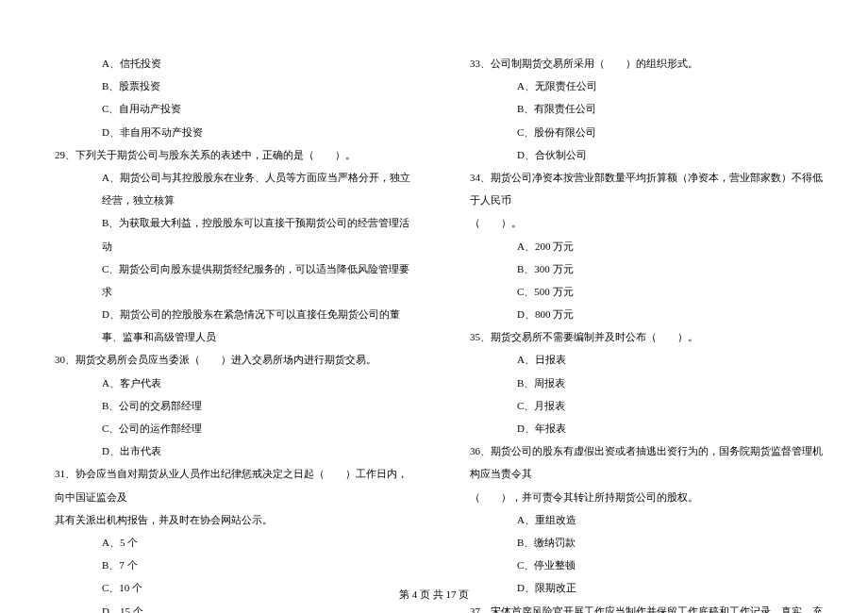  Describe the element at coordinates (642, 428) in the screenshot. I see `q35-option-d: D、年报表` at that location.